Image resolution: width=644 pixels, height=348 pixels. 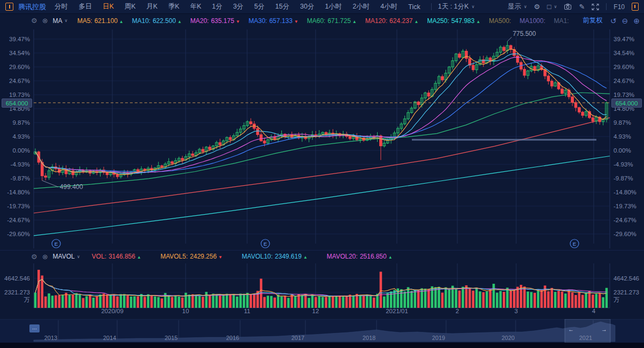 What do you see at coordinates (537, 6) in the screenshot?
I see `settings-gear-icon: ⚙` at bounding box center [537, 6].